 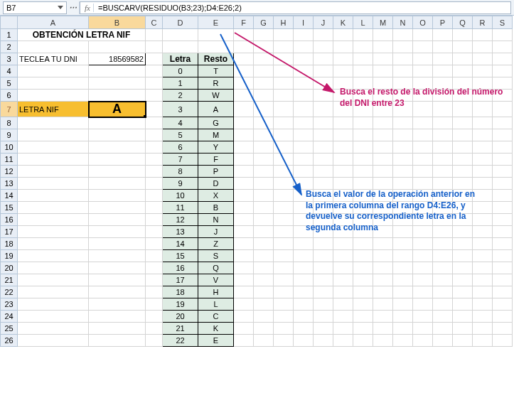 I want to click on table-cell-letter: Y, so click(x=216, y=148).